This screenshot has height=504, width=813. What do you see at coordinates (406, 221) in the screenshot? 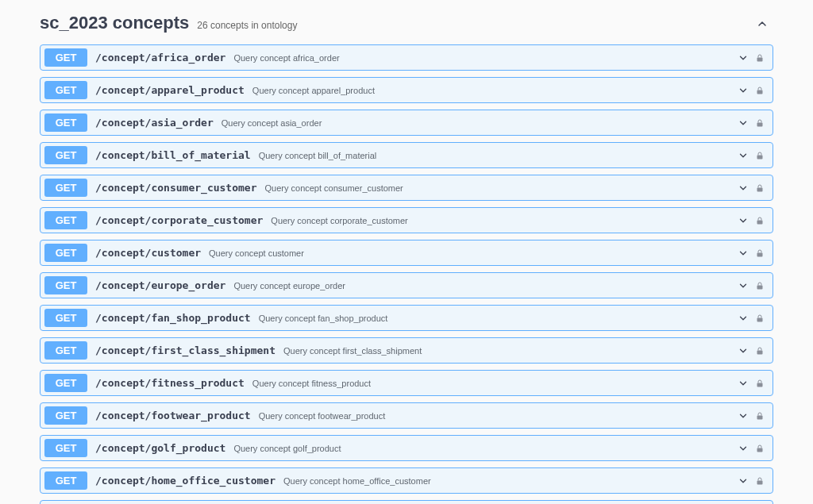
I see `endpoint-row: GET/concept/corporate_customerQuery conc…` at bounding box center [406, 221].